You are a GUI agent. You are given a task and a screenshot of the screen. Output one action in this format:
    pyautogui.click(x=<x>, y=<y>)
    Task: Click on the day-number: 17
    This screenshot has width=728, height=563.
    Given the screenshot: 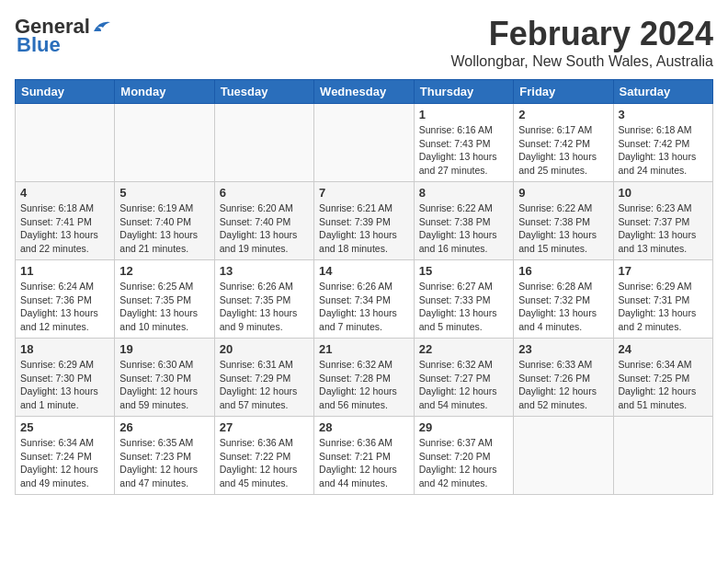 What is the action you would take?
    pyautogui.click(x=664, y=270)
    